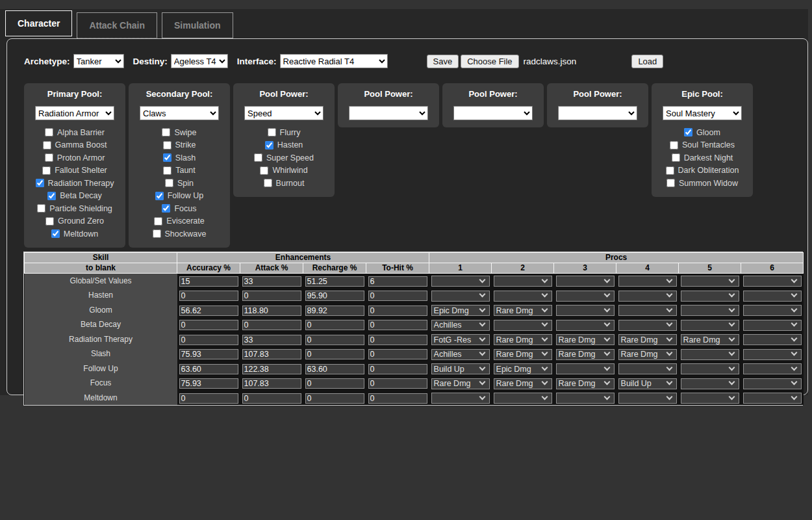 Image resolution: width=812 pixels, height=520 pixels. I want to click on power-row: Beta Decay, so click(75, 196).